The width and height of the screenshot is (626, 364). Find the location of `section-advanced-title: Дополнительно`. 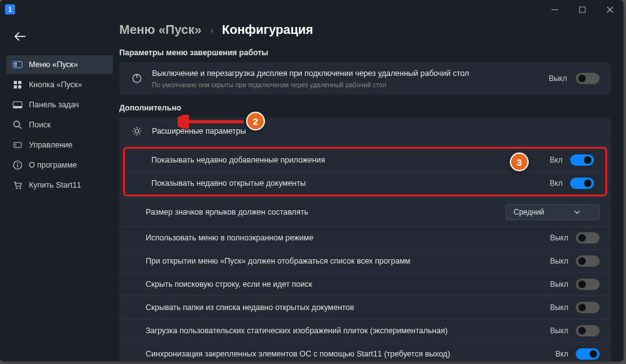

section-advanced-title: Дополнительно is located at coordinates (365, 108).